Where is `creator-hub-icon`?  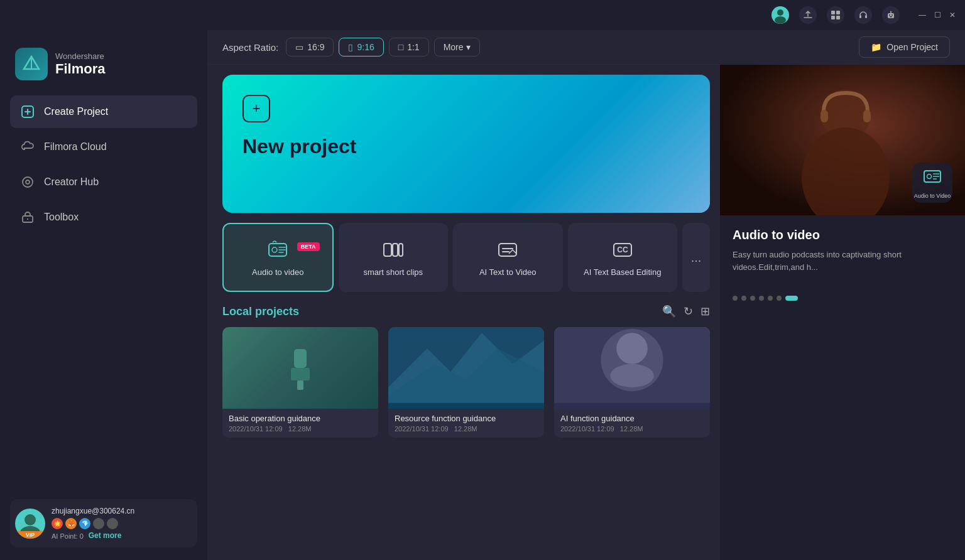 creator-hub-icon is located at coordinates (28, 182).